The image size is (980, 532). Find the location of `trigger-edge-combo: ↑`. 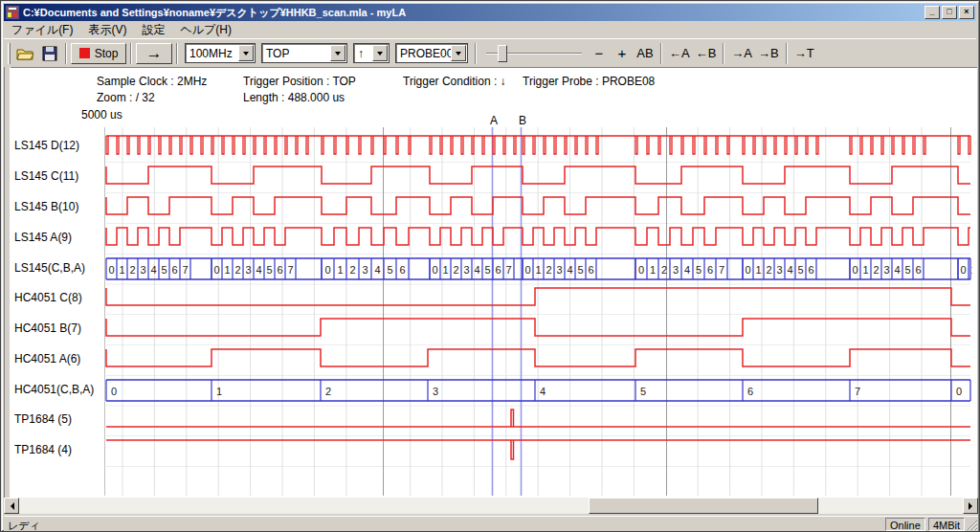

trigger-edge-combo: ↑ is located at coordinates (371, 54).